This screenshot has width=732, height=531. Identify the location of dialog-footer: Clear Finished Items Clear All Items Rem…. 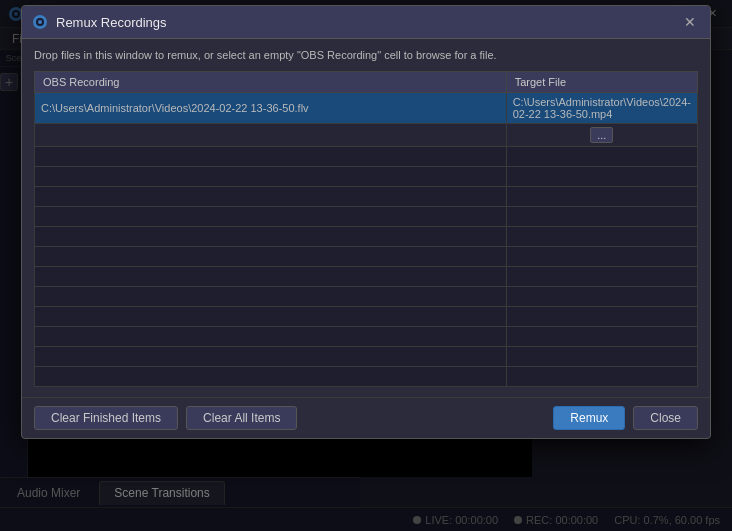
(366, 418).